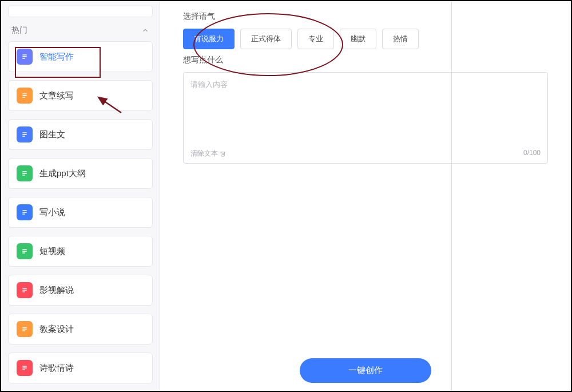 The image size is (572, 392). Describe the element at coordinates (366, 17) in the screenshot. I see `tone-section-label: 选择语气` at that location.